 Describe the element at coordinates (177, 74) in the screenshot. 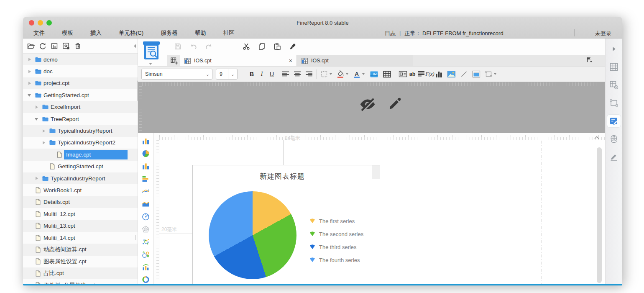

I see `font-family-select: Simsun ⌄` at that location.